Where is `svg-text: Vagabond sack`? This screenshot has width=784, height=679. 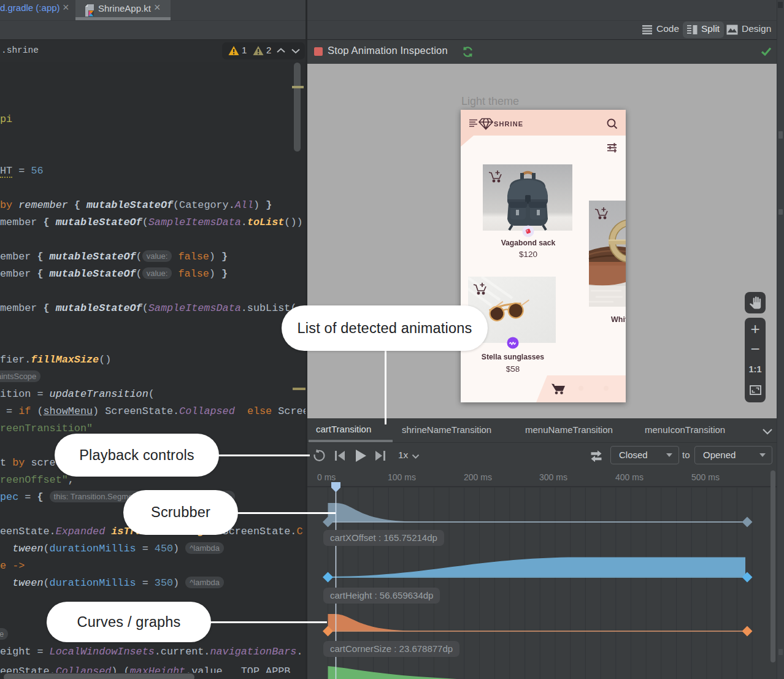 svg-text: Vagabond sack is located at coordinates (529, 243).